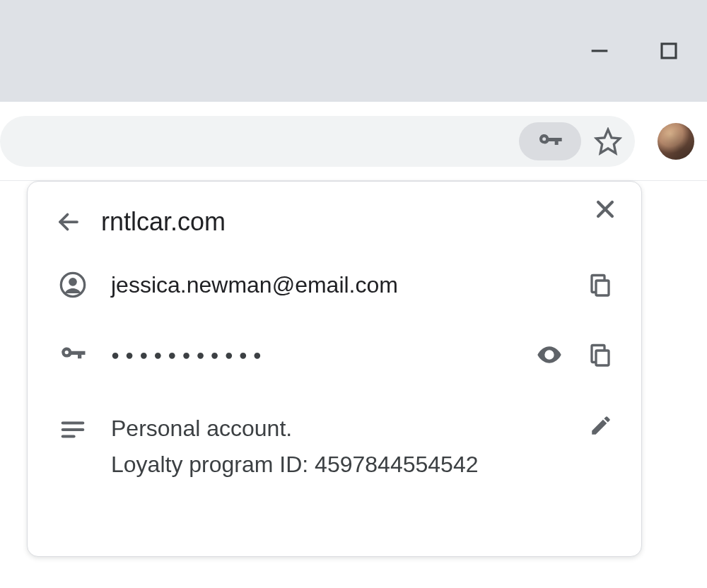 This screenshot has height=588, width=707. Describe the element at coordinates (163, 222) in the screenshot. I see `popup-site-title: rntlcar.com` at that location.